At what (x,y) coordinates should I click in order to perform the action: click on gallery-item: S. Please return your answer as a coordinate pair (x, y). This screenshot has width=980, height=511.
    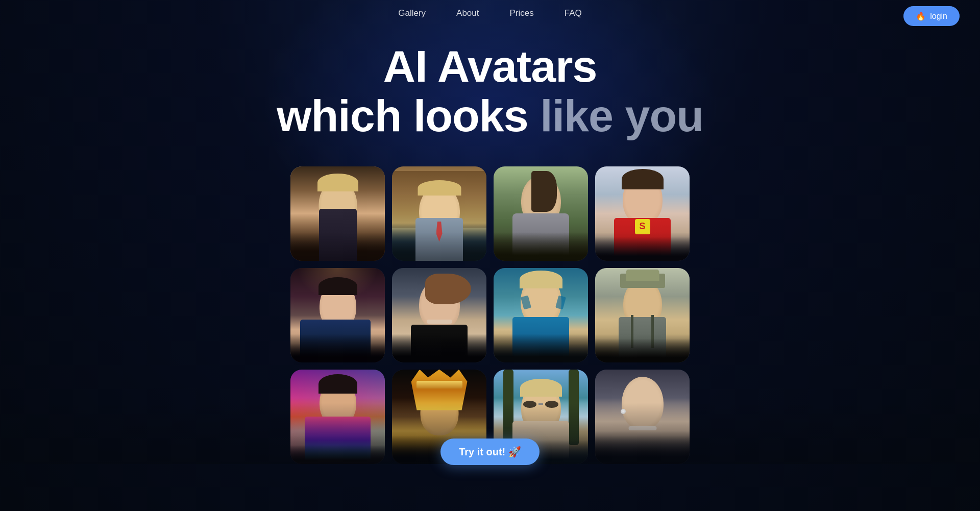
    Looking at the image, I should click on (642, 213).